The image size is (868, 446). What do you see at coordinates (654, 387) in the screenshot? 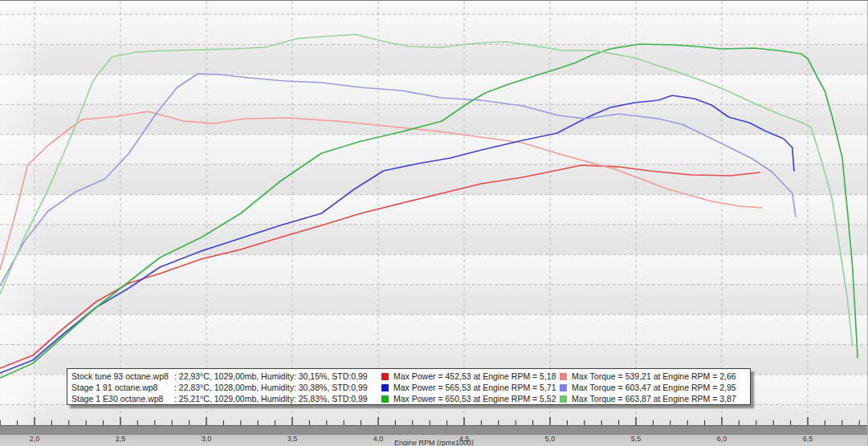
I see `max-torque-label: Max Torque = 603,47 at Engine RPM = 2,95` at bounding box center [654, 387].